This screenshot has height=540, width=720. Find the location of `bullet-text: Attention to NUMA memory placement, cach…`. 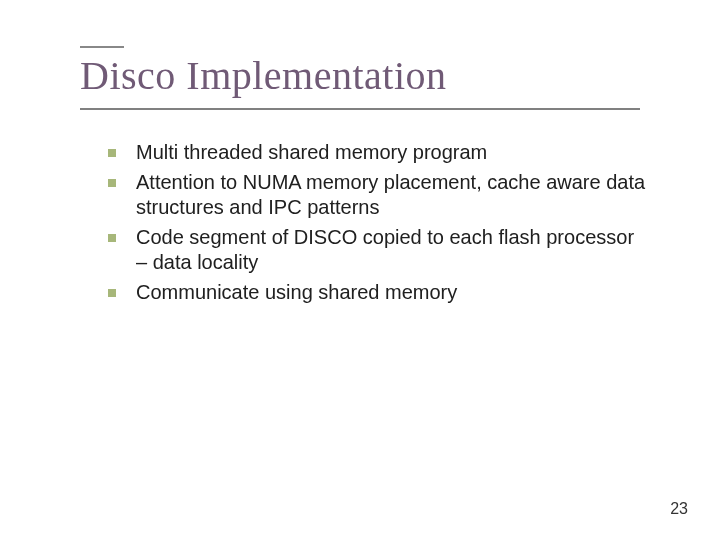

bullet-text: Attention to NUMA memory placement, cach… is located at coordinates (392, 196).